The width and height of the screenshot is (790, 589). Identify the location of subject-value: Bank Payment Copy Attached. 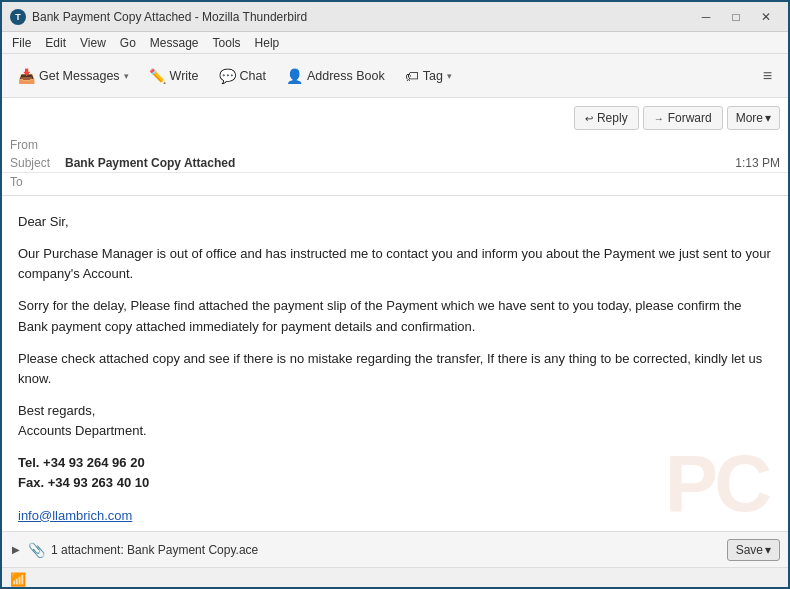
(150, 163).